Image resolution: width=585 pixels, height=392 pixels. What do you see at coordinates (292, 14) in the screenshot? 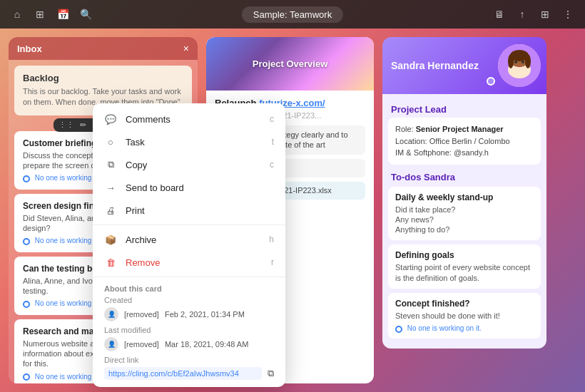
I see `top-nav: ⌂ ⊞ 📅 🔍 Sample: Teamwork 🖥 ↑ ⊞ ⋮` at bounding box center [292, 14].